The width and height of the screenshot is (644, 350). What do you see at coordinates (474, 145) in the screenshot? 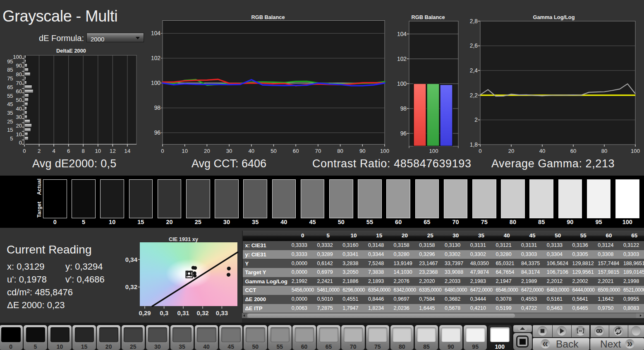
I see `svg-text: 1,8` at bounding box center [474, 145].